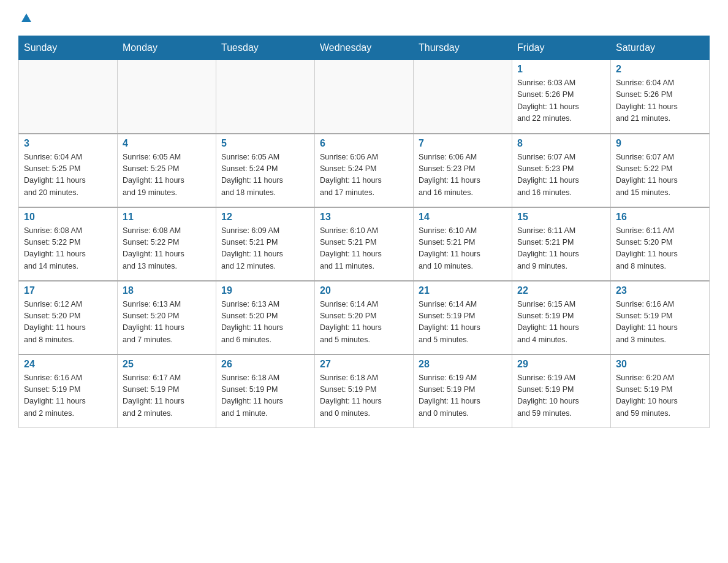 This screenshot has height=563, width=728. What do you see at coordinates (561, 175) in the screenshot?
I see `day-info: Sunrise: 6:07 AMSunset: 5:23 PMDaylight:…` at bounding box center [561, 175].